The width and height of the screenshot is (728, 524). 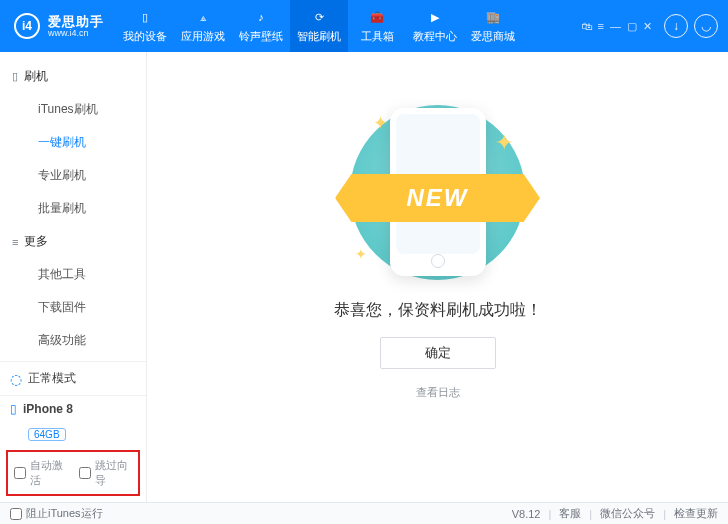 I want to click on sidebar-item: 其他工具, so click(x=73, y=274).